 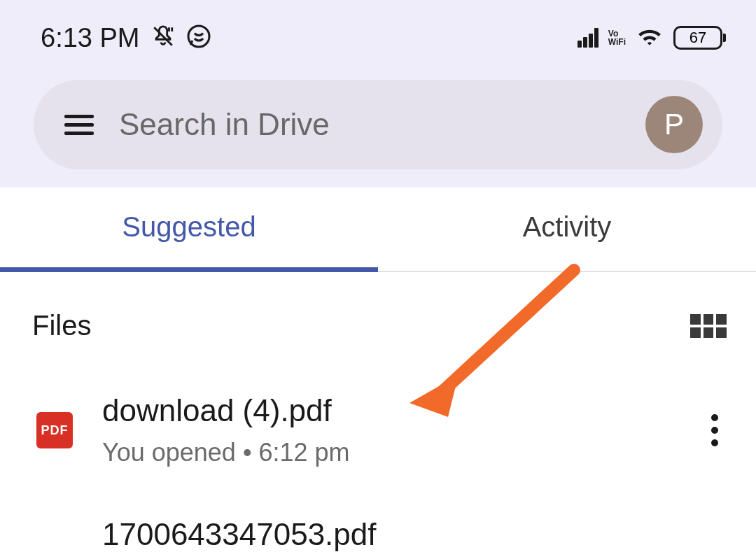 What do you see at coordinates (370, 125) in the screenshot?
I see `search-input: Search in Drive` at bounding box center [370, 125].